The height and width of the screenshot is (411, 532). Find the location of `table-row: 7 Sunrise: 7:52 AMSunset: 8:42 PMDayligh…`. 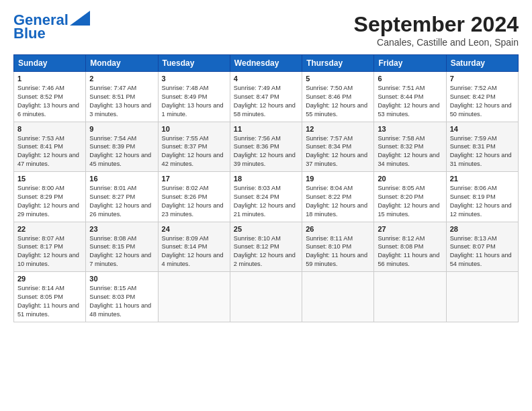

table-row: 7 Sunrise: 7:52 AMSunset: 8:42 PMDayligh… is located at coordinates (482, 97).